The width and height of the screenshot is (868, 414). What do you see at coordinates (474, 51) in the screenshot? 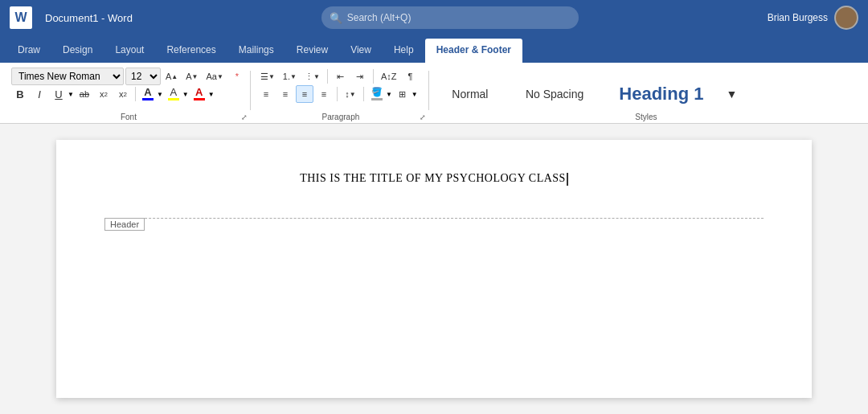
I see `tab-header-footer: Header & Footer` at bounding box center [474, 51].